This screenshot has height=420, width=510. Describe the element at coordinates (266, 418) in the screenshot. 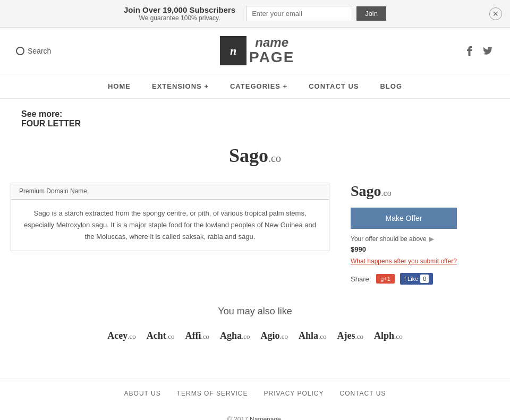

I see `copyright-link: Namepage.` at that location.